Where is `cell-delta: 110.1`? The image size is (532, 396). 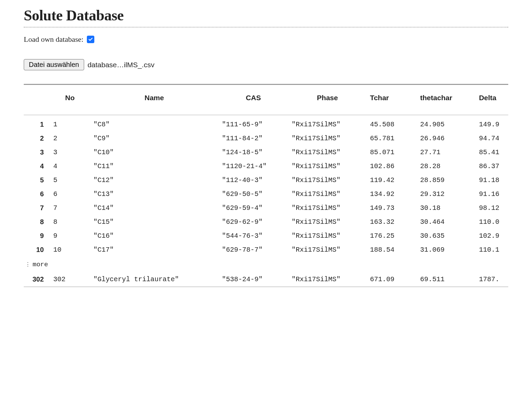
cell-delta: 110.1 is located at coordinates (492, 250).